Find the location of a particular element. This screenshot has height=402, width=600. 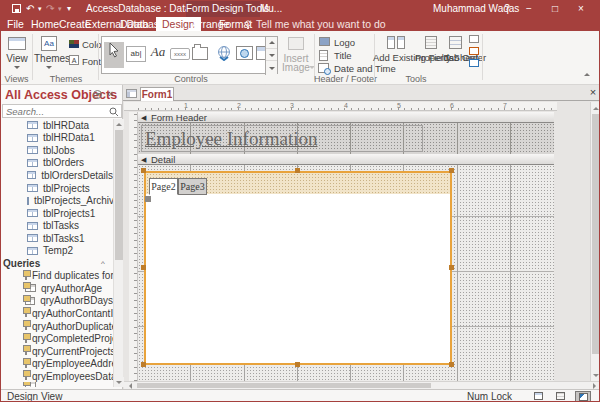

nav-item-table: tblTasks is located at coordinates (57, 226).